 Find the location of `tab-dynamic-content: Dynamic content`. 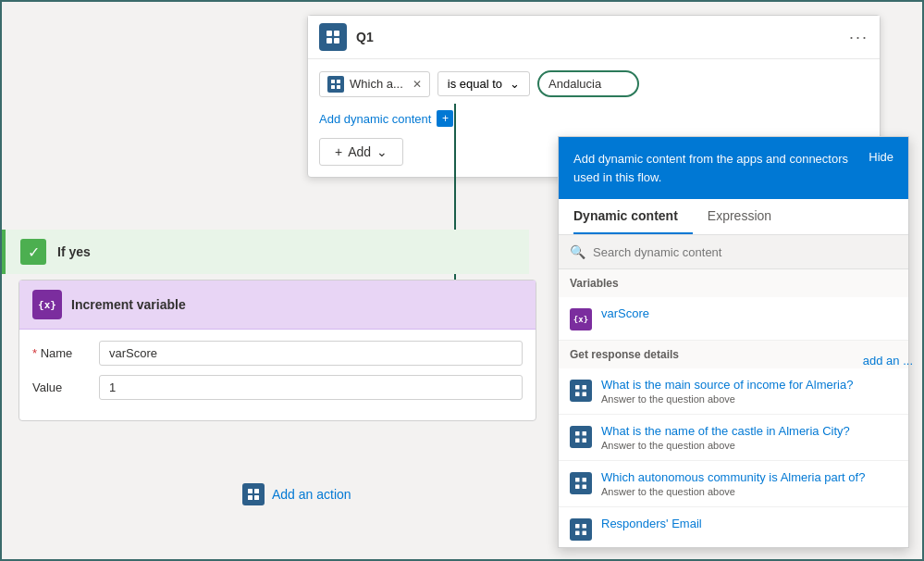

tab-dynamic-content: Dynamic content is located at coordinates (633, 217).